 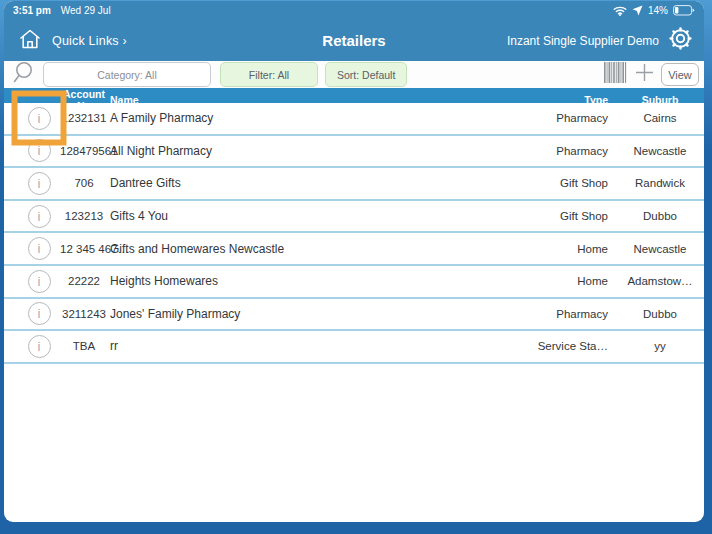 I want to click on table-row: i 22222 Heights Homewares Home Adamstow…, so click(x=354, y=282).